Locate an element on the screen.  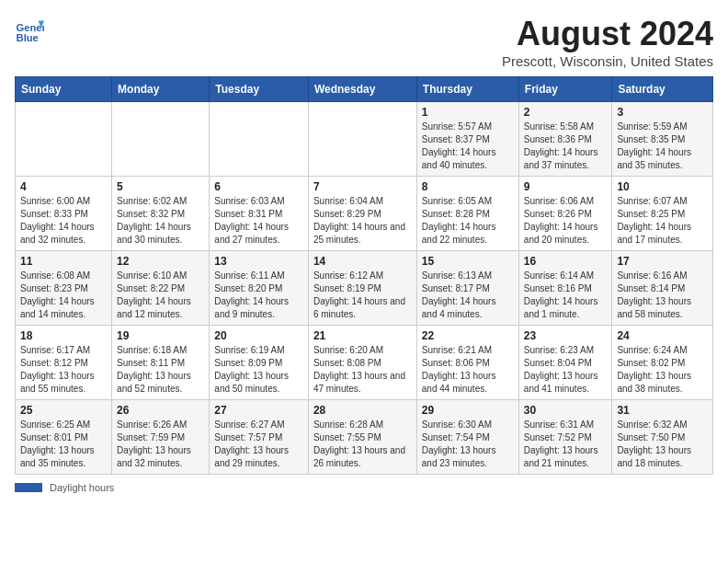
day-number: 18 is located at coordinates (63, 336).